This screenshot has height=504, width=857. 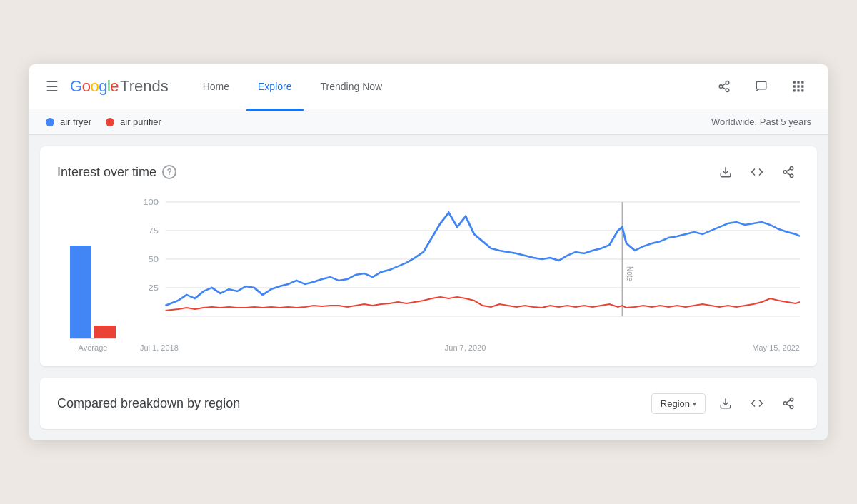 I want to click on bar-air-fryer, so click(x=81, y=292).